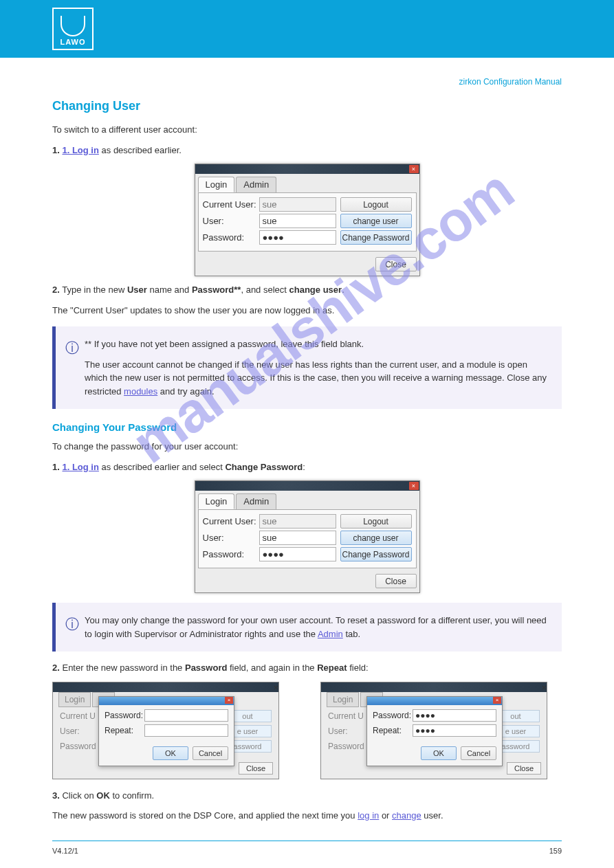  Describe the element at coordinates (186, 731) in the screenshot. I see `overlay-field-repeat` at that location.